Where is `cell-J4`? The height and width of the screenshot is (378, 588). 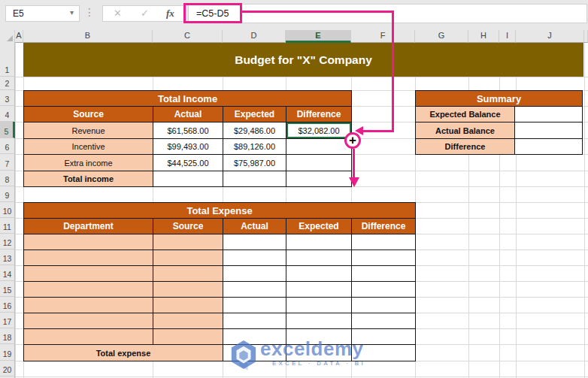
cell-J4 is located at coordinates (549, 114).